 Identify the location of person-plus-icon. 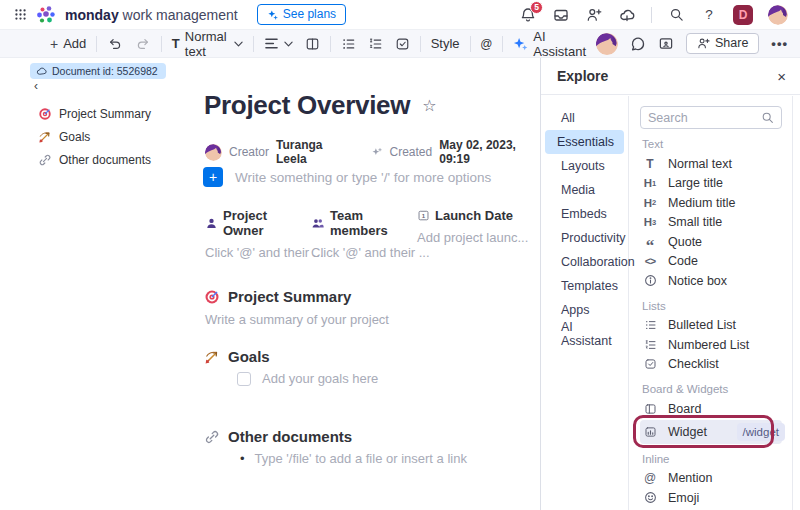
(704, 44).